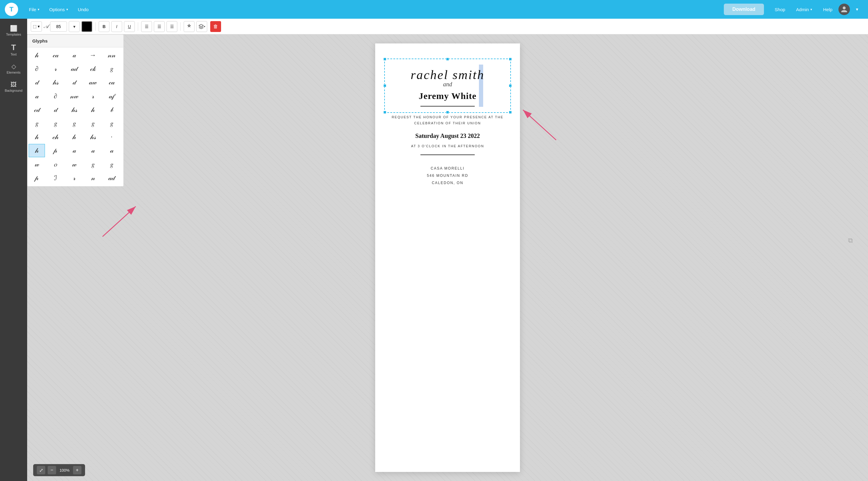 Image resolution: width=868 pixels, height=481 pixels. I want to click on glyph-cell: ·, so click(112, 137).